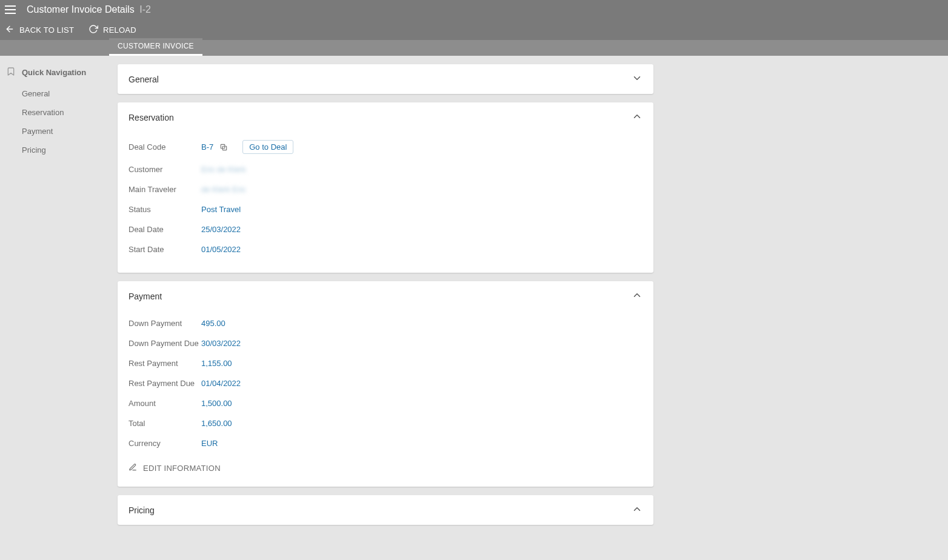 This screenshot has width=948, height=560. I want to click on sidebar-item-payment: Payment, so click(55, 131).